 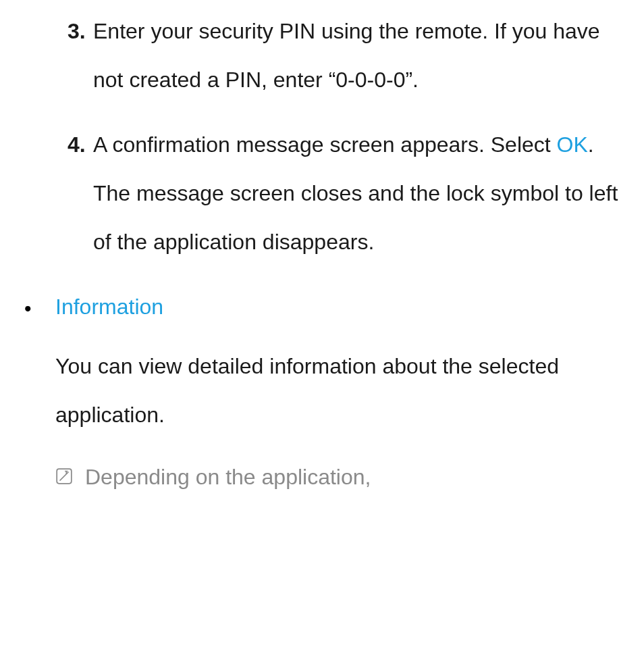 I want to click on note-text: Depending on the application,, so click(x=365, y=477).